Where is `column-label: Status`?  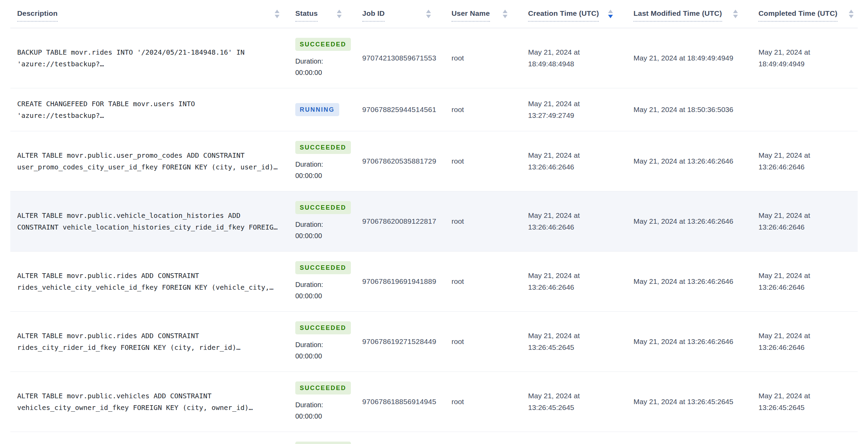
column-label: Status is located at coordinates (306, 15).